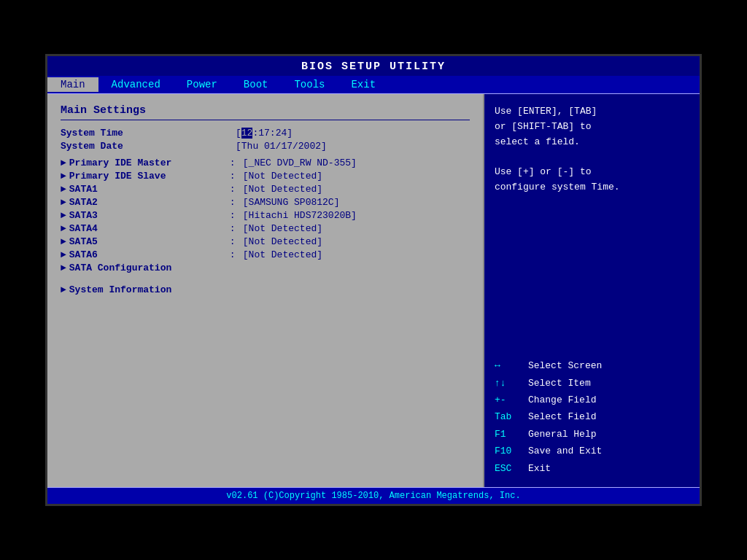 The height and width of the screenshot is (560, 747). I want to click on sata1-row: ► SATA1 : [Not Detected], so click(266, 190).